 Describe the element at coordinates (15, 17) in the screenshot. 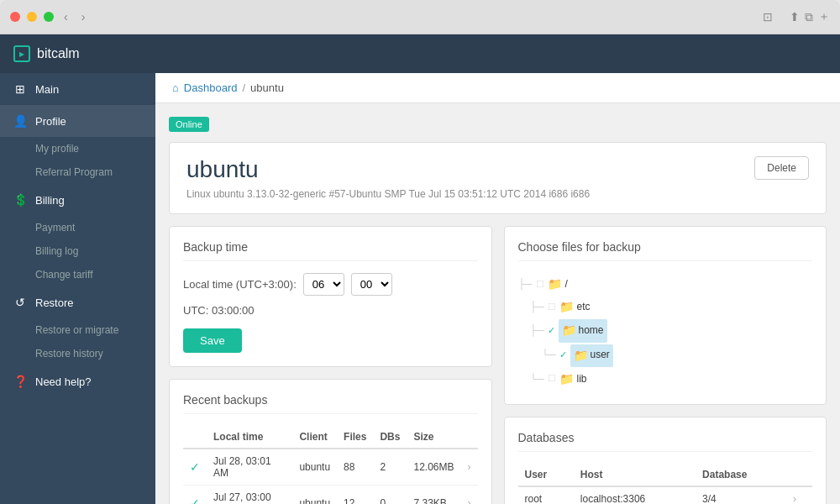

I see `close-button` at that location.